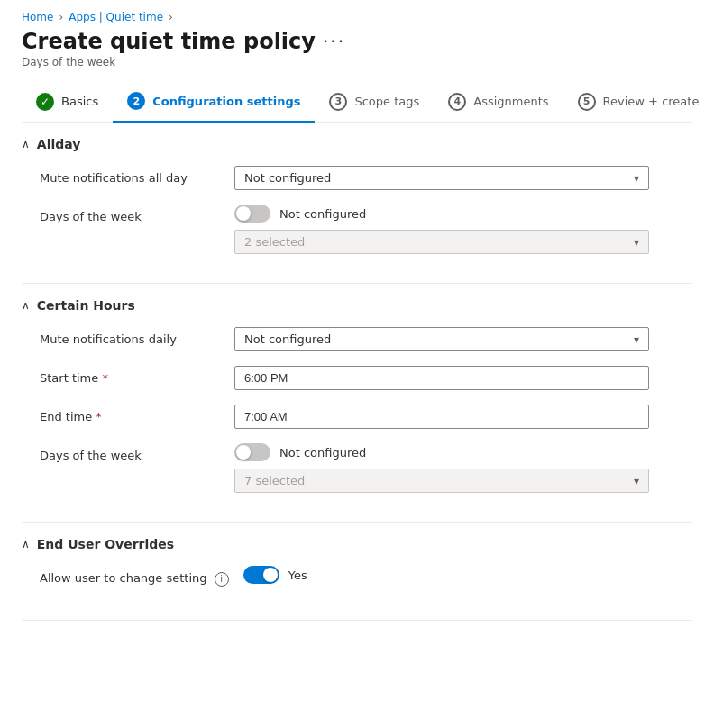  Describe the element at coordinates (60, 144) in the screenshot. I see `allday-section-title: Allday` at that location.